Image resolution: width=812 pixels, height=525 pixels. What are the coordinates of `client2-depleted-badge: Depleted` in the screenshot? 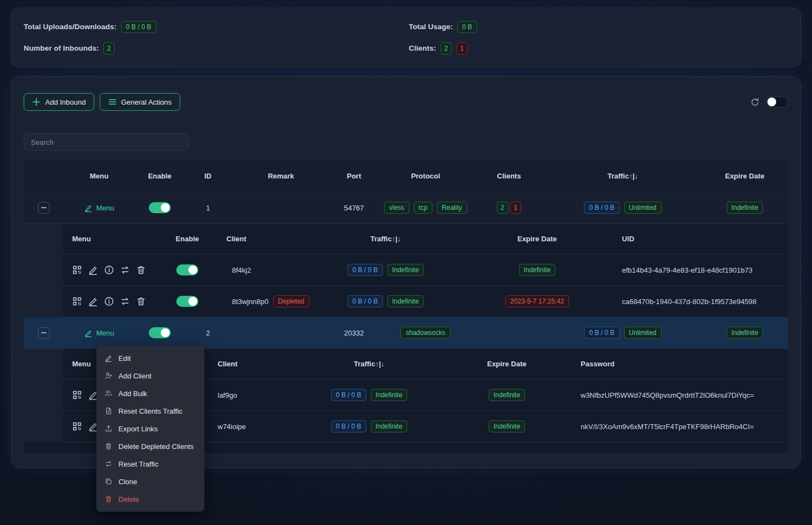 It's located at (291, 301).